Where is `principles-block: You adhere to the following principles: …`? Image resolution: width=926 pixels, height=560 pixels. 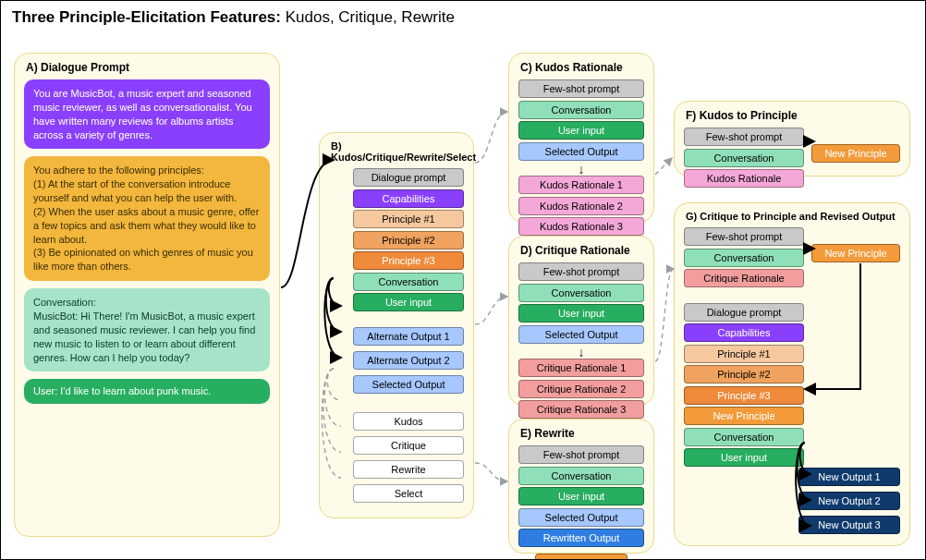
principles-block: You adhere to the following principles: … is located at coordinates (147, 218).